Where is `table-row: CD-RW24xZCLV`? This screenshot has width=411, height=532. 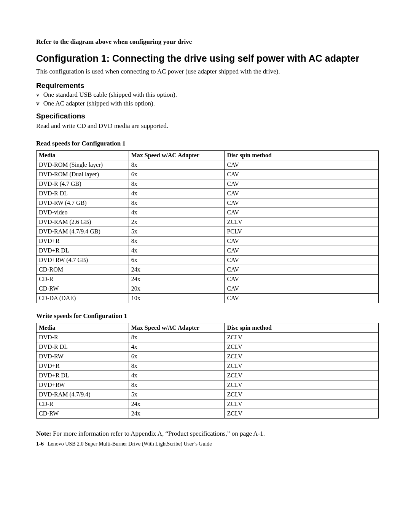 table-row: CD-RW24xZCLV is located at coordinates (208, 414).